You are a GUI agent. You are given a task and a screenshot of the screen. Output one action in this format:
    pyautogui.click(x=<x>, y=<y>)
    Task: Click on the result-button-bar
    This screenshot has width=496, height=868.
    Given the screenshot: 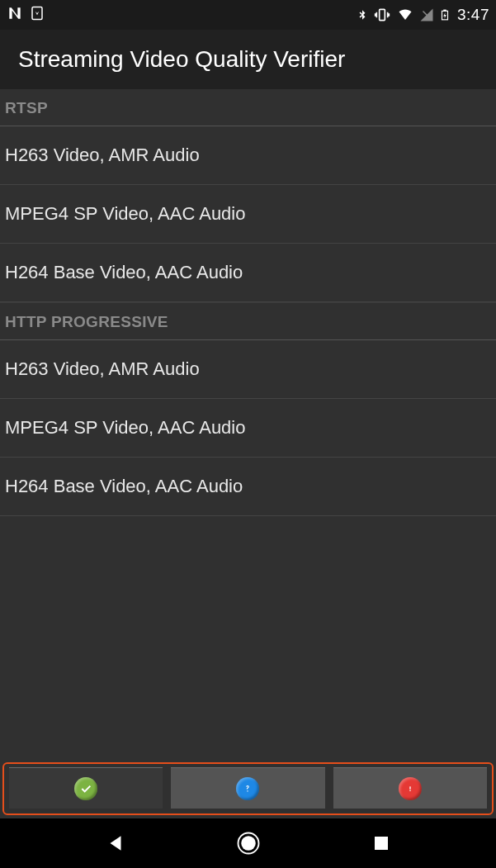 What is the action you would take?
    pyautogui.click(x=248, y=789)
    